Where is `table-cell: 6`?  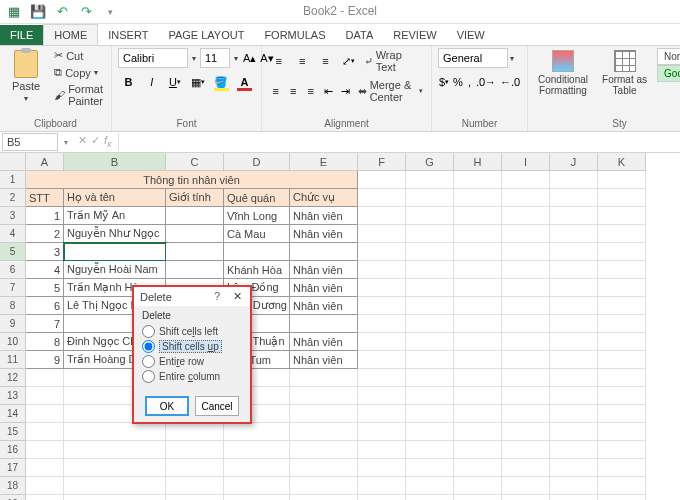
table-cell: 6 is located at coordinates (45, 306).